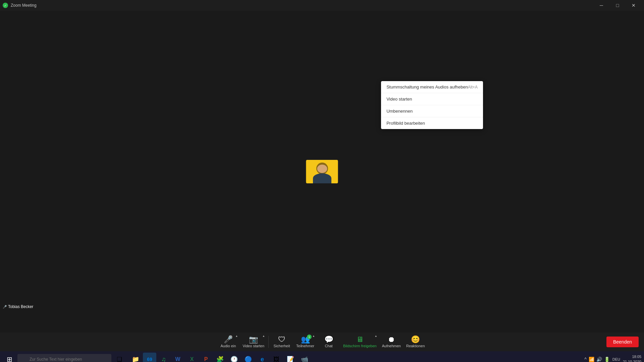 The height and width of the screenshot is (362, 644). What do you see at coordinates (322, 357) in the screenshot?
I see `windows-taskbar: ⊞ 🔍 ❑ 📁 69 ♫ W X P 🧩 🕐 🔵 e 🖼 📝 📹 ^ 📶 🔊 🔋…` at bounding box center [322, 357].